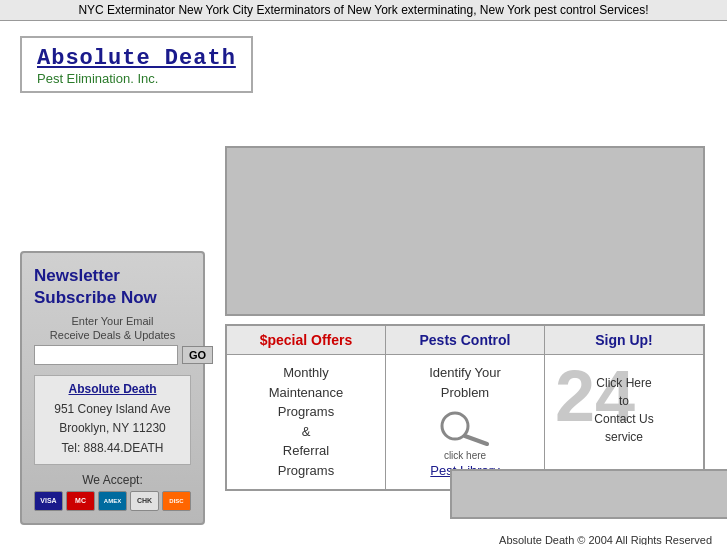 The image size is (727, 545). Describe the element at coordinates (112, 388) in the screenshot. I see `left-sidebar: NewsletterSubscribe Now Enter Your Email…` at that location.